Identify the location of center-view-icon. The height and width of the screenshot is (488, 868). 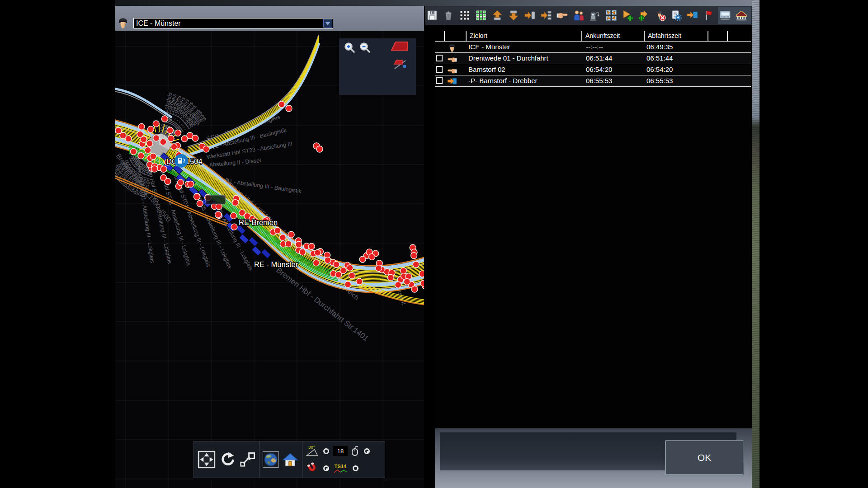
(611, 15).